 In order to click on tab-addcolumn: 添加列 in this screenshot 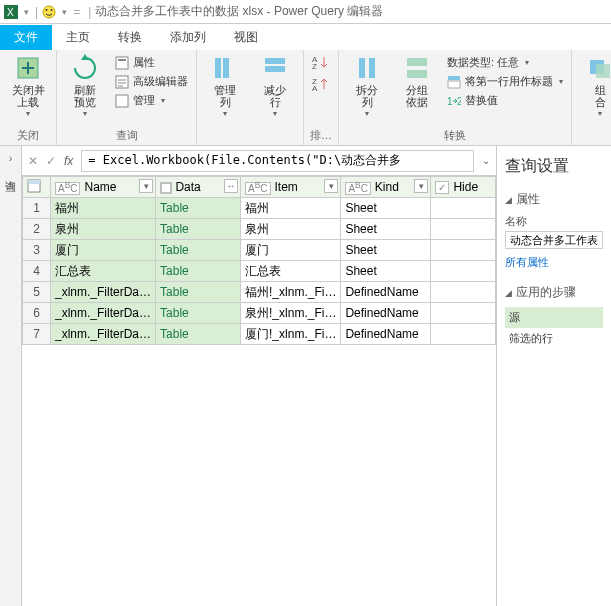, I will do `click(188, 38)`.